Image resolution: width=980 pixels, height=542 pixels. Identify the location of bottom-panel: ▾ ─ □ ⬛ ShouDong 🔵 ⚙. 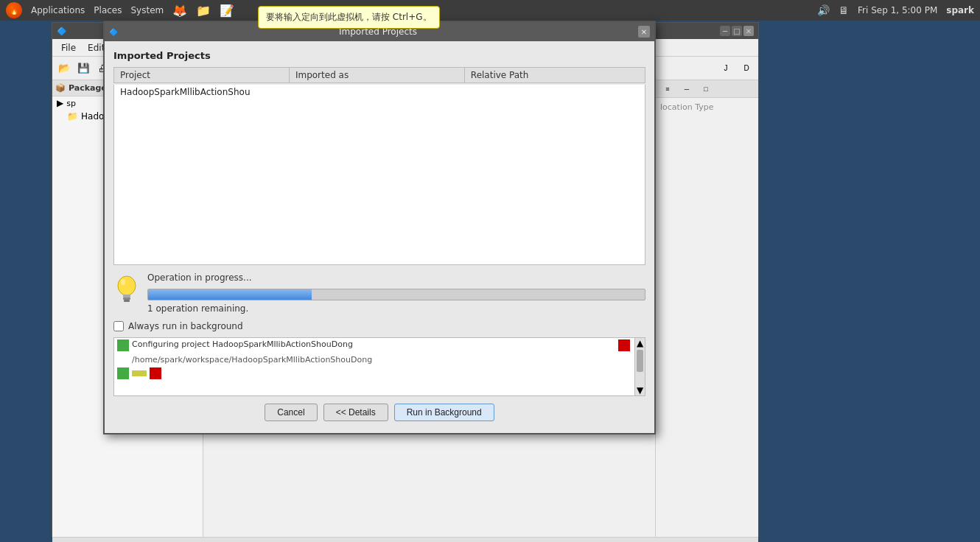
(405, 539).